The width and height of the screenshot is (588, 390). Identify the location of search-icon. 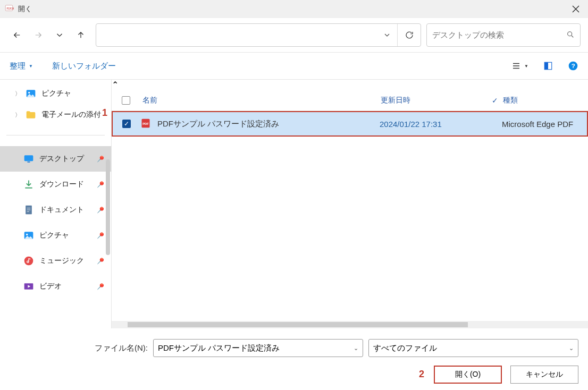
(570, 35).